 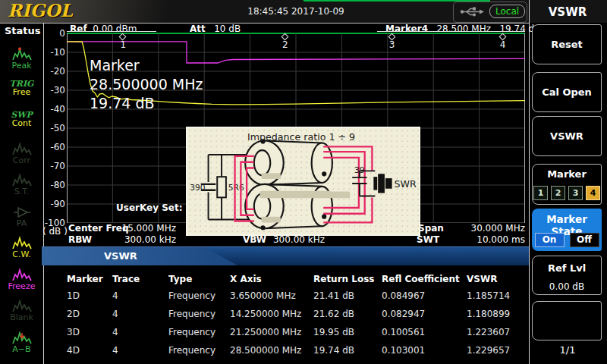 What do you see at coordinates (246, 279) in the screenshot?
I see `table-header-cell: X Axis` at bounding box center [246, 279].